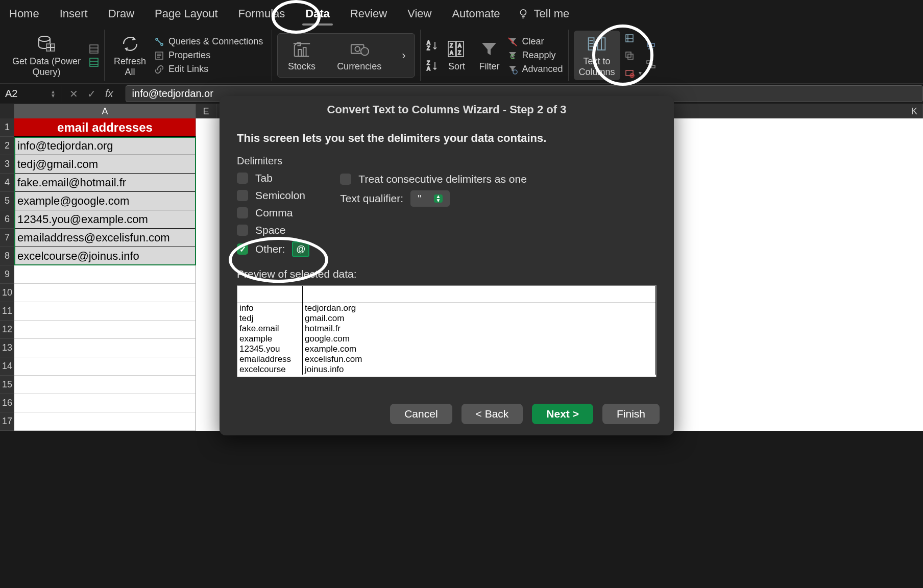 This screenshot has width=923, height=588. Describe the element at coordinates (159, 56) in the screenshot. I see `properties-icon` at that location.